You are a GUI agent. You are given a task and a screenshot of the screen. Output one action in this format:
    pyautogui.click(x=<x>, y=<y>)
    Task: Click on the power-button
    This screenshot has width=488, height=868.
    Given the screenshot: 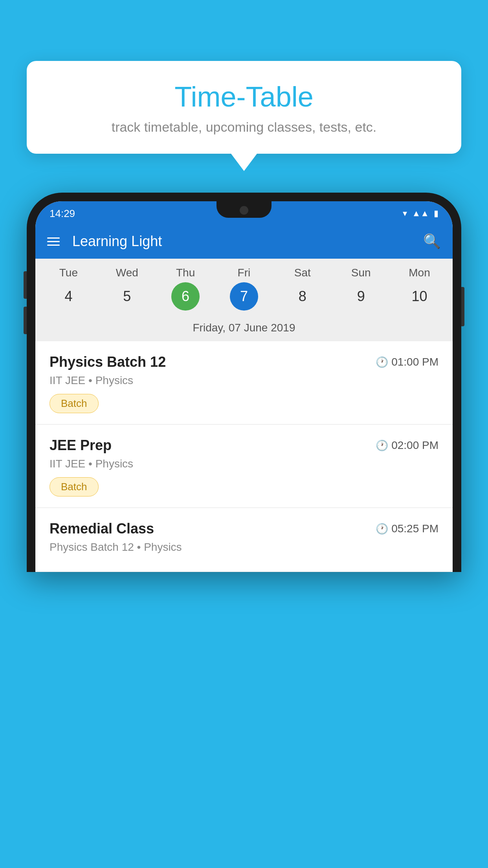 What is the action you would take?
    pyautogui.click(x=463, y=307)
    